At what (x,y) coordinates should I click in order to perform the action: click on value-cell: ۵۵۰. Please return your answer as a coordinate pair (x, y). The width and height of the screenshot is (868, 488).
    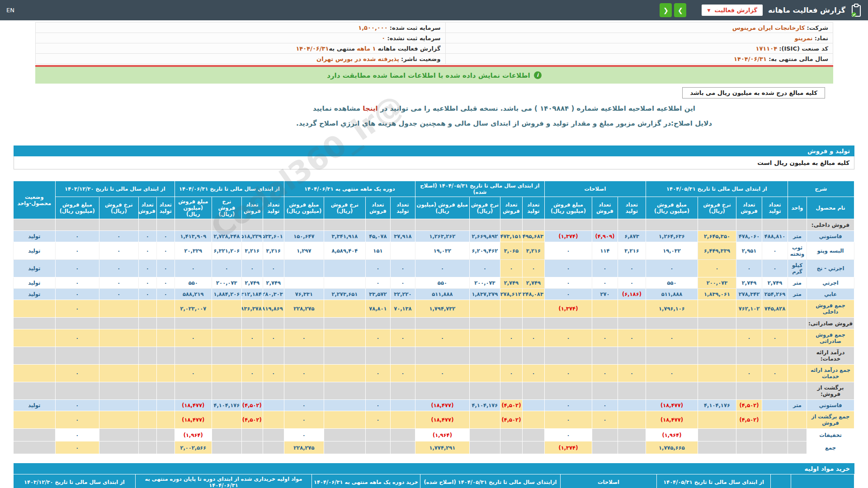
    Looking at the image, I should click on (442, 283).